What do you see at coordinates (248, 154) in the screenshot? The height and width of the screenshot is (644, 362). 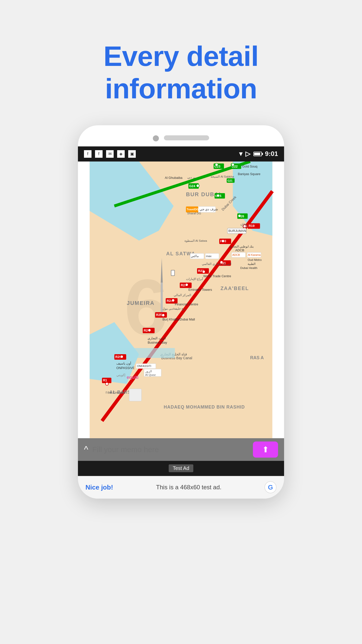 I see `signal-icon: ▷` at bounding box center [248, 154].